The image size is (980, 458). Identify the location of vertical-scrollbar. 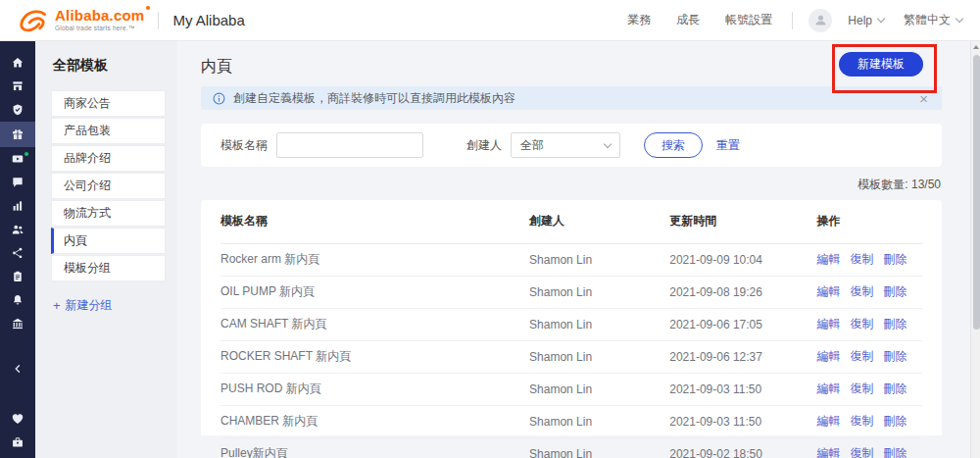
(975, 249).